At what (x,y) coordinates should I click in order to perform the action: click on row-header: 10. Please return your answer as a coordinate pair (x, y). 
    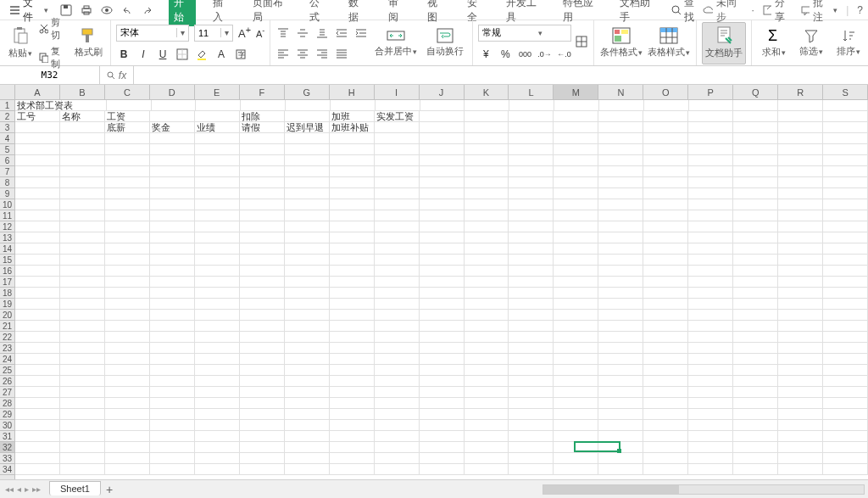
    Looking at the image, I should click on (7, 205).